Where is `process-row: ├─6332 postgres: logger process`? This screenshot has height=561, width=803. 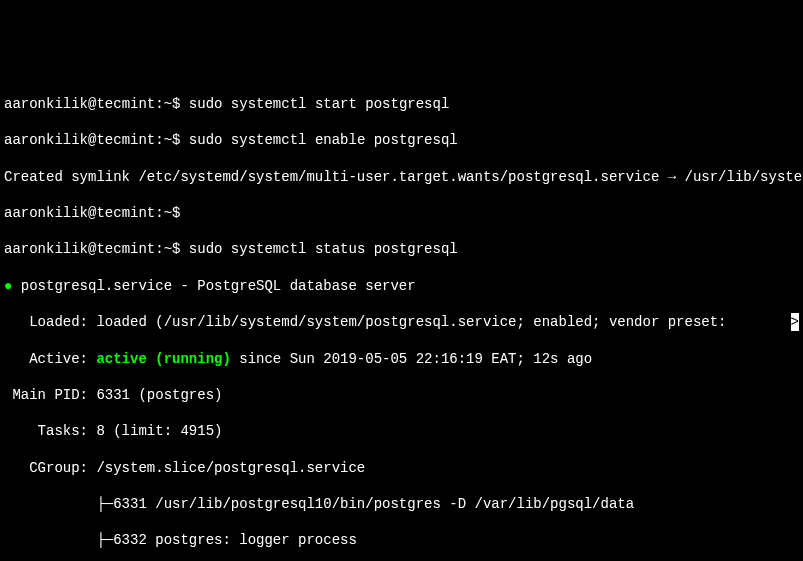
process-row: ├─6332 postgres: logger process is located at coordinates (402, 540).